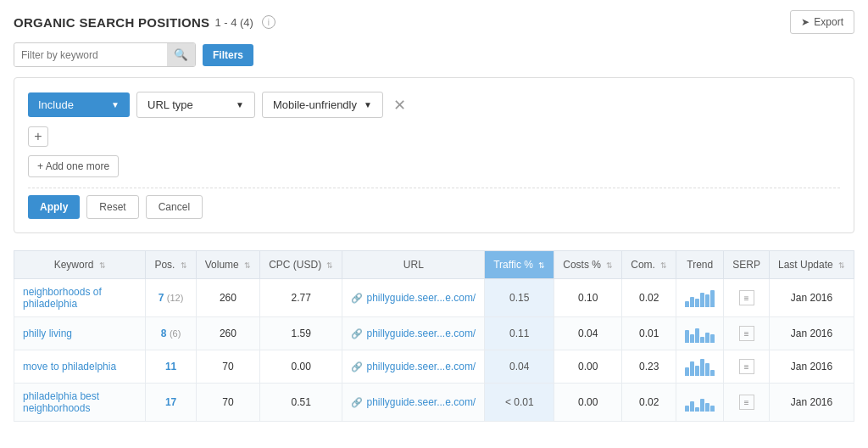 The height and width of the screenshot is (448, 868). What do you see at coordinates (73, 166) in the screenshot?
I see `add-more-button: + Add one more` at bounding box center [73, 166].